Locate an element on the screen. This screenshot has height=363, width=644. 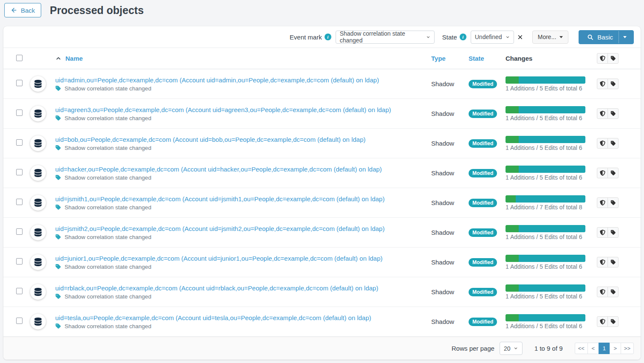
table-row: uid=hacker,ou=People,dc=example,dc=com (… is located at coordinates (322, 173).